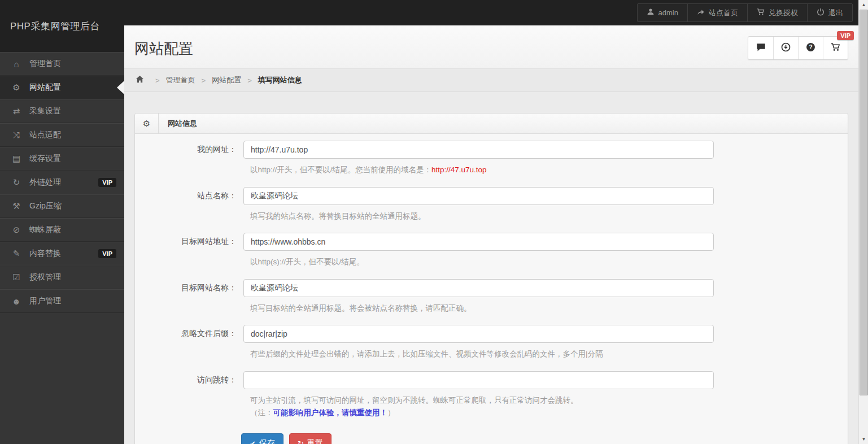 This screenshot has height=444, width=868. Describe the element at coordinates (549, 308) in the screenshot. I see `field-help: 填写目标站的全站通用标题。将会被站点名称替换，请匹配正确。` at that location.